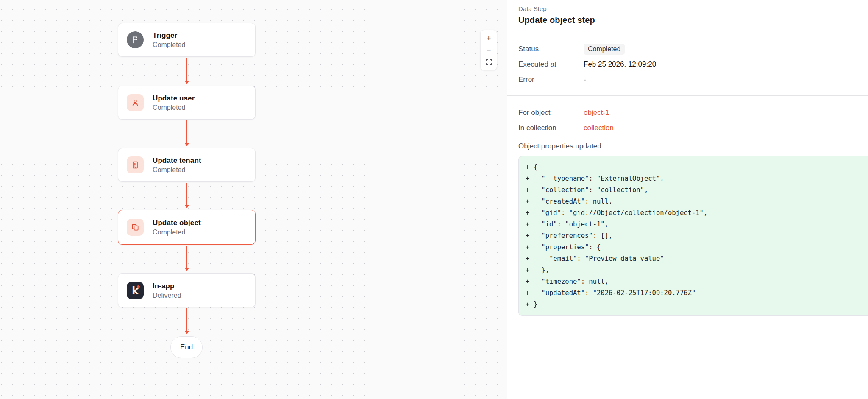 The image size is (868, 399). What do you see at coordinates (489, 50) in the screenshot?
I see `zoom-out-button: −` at bounding box center [489, 50].